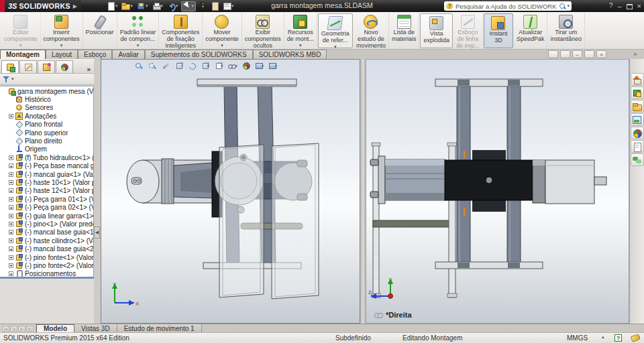 The width and height of the screenshot is (644, 343). What do you see at coordinates (372, 31) in the screenshot?
I see `ribbon-button: Novo estudo de movimento ▾` at bounding box center [372, 31].